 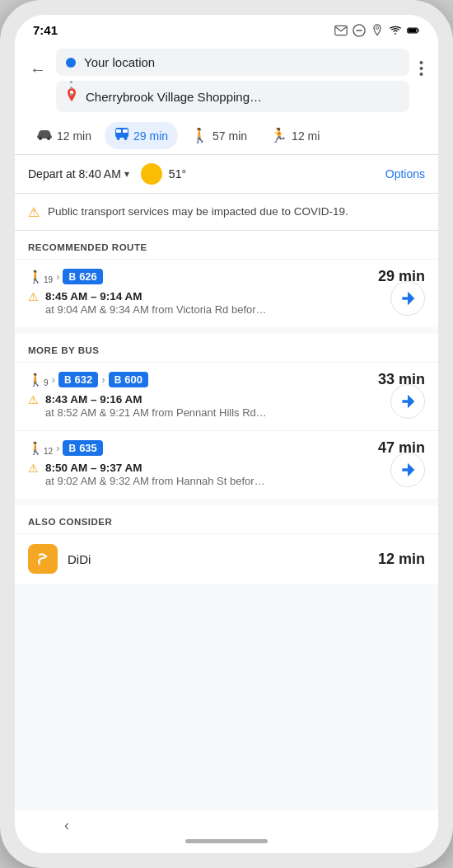 I want to click on also-consider-header: ALSO CONSIDER, so click(x=226, y=519).